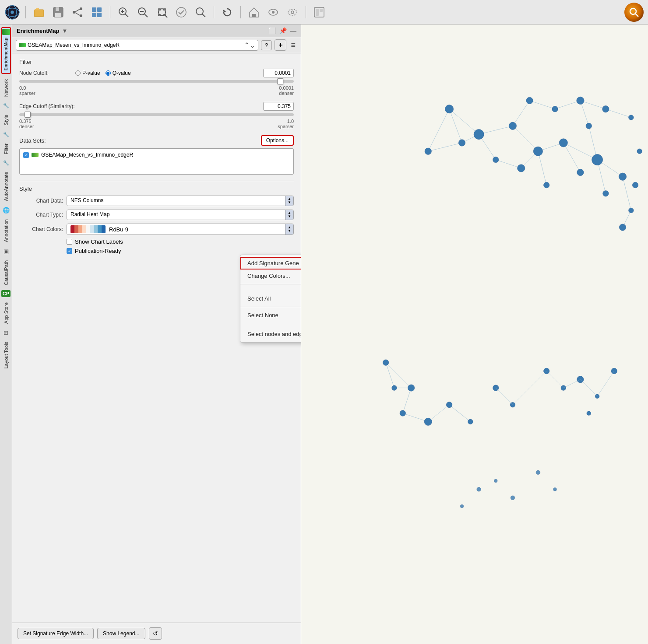  What do you see at coordinates (293, 31) in the screenshot?
I see `close-icon: —` at bounding box center [293, 31].